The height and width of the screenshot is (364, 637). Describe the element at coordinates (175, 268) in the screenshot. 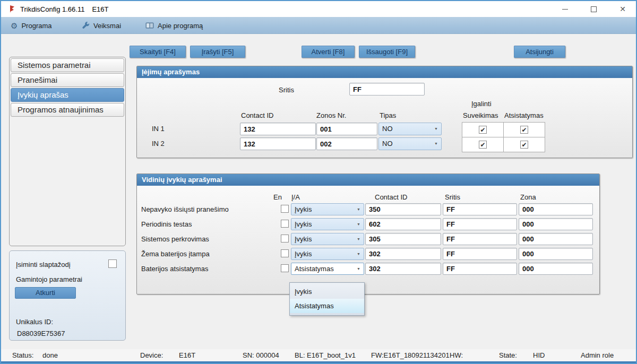

I see `event-row-label: Baterijos atsistatymas` at that location.